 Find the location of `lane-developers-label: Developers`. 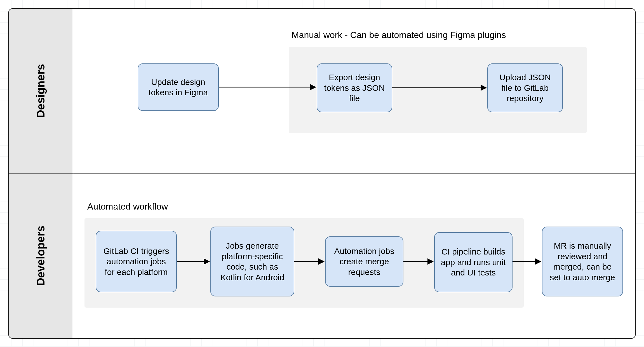

lane-developers-label: Developers is located at coordinates (41, 256).